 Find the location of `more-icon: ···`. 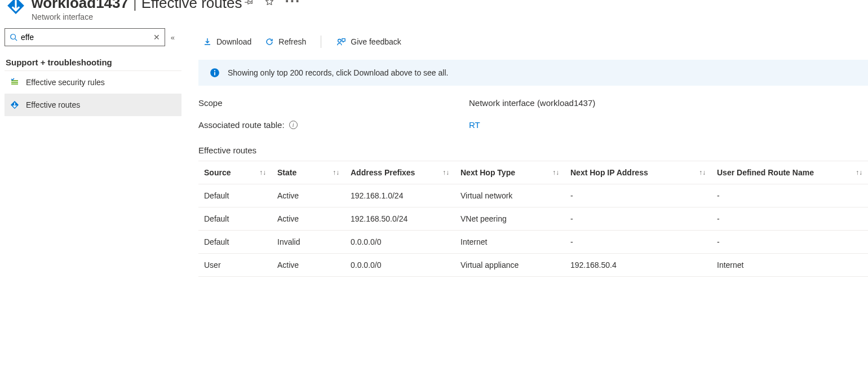

more-icon: ··· is located at coordinates (293, 5).